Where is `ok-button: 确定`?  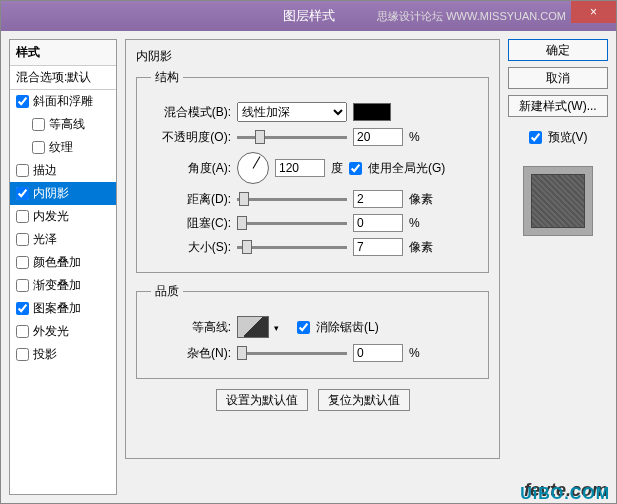 ok-button: 确定 is located at coordinates (558, 50).